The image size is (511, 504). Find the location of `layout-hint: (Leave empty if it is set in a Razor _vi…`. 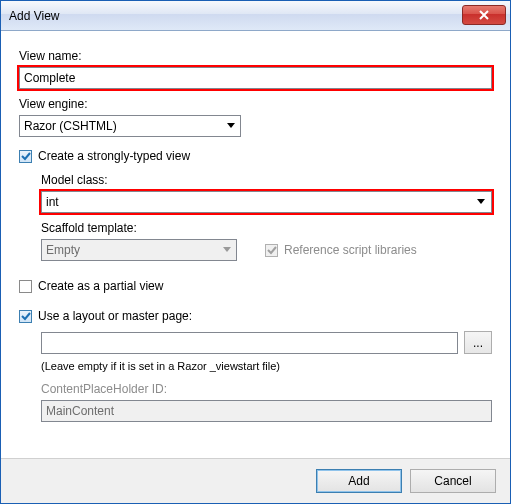

layout-hint: (Leave empty if it is set in a Razor _vi… is located at coordinates (266, 366).